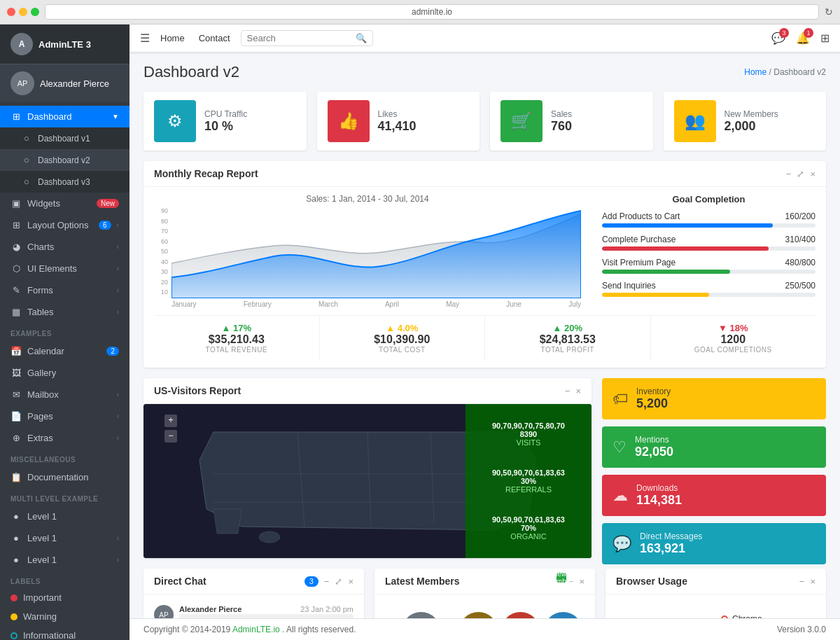 The height and width of the screenshot is (640, 840). Describe the element at coordinates (695, 121) in the screenshot. I see `members-icon: 👥` at that location.